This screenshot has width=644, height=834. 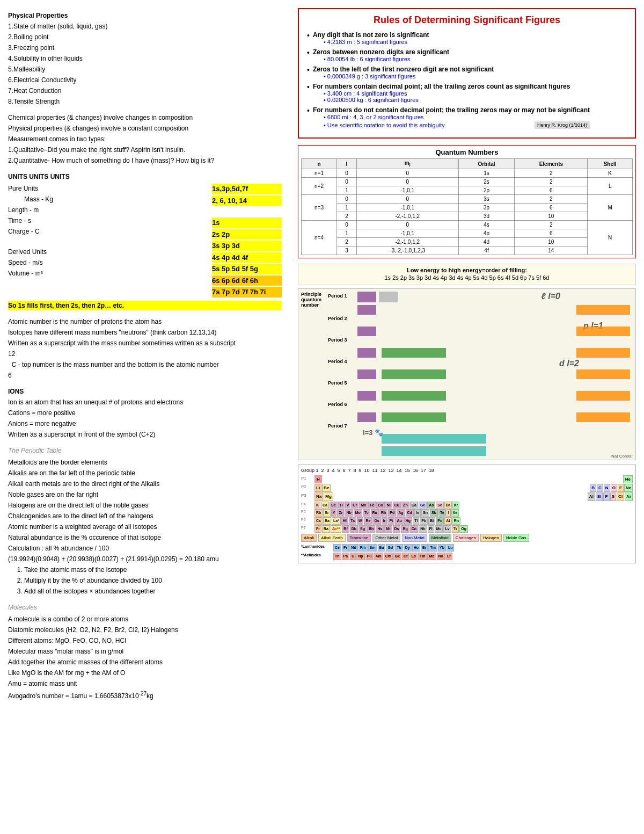 I want to click on pt-period-3: P3 Na Mg Al Si P S Cl Ar, so click(x=467, y=496).